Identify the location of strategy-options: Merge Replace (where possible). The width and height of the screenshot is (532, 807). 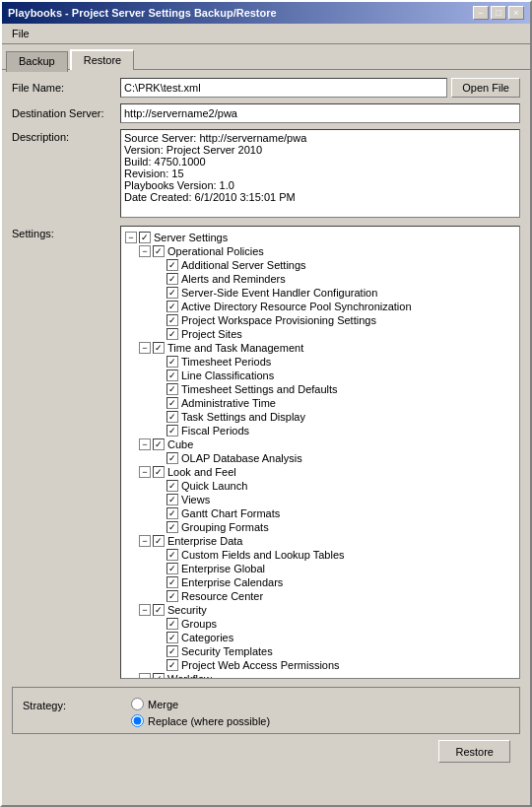
(201, 712).